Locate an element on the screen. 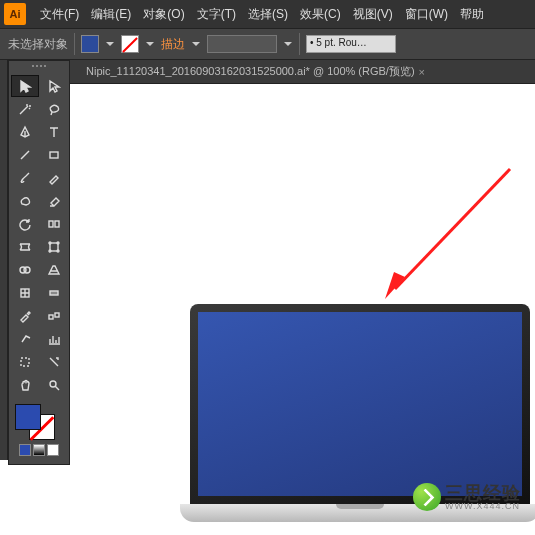 The width and height of the screenshot is (535, 535). rectangle-tool is located at coordinates (54, 155).